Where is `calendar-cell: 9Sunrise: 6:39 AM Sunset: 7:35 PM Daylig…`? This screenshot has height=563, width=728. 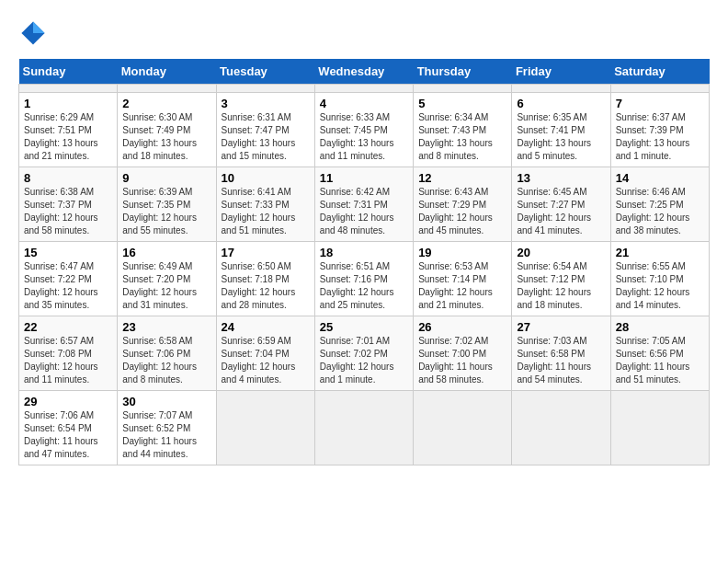
calendar-cell: 9Sunrise: 6:39 AM Sunset: 7:35 PM Daylig… is located at coordinates (167, 204).